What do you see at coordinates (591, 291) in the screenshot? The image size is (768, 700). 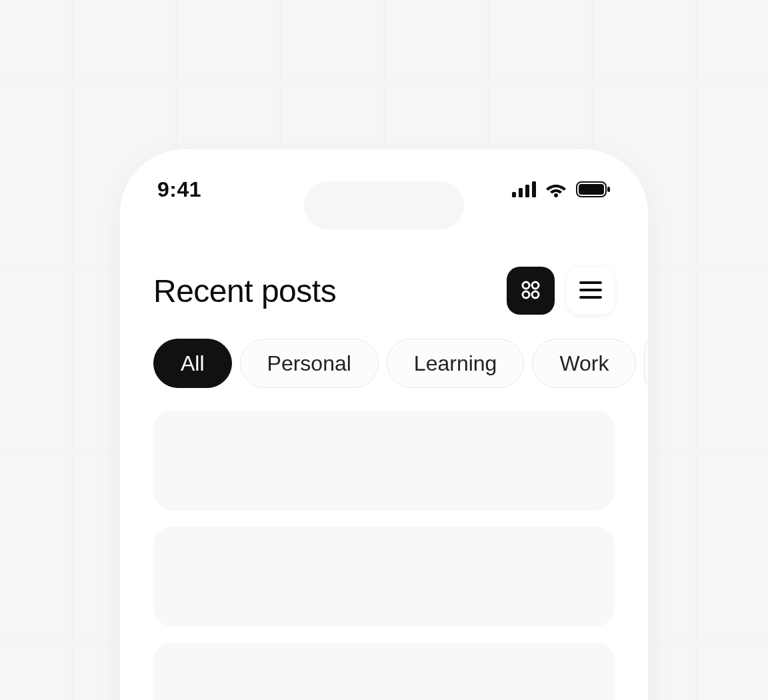 I see `menu-button` at bounding box center [591, 291].